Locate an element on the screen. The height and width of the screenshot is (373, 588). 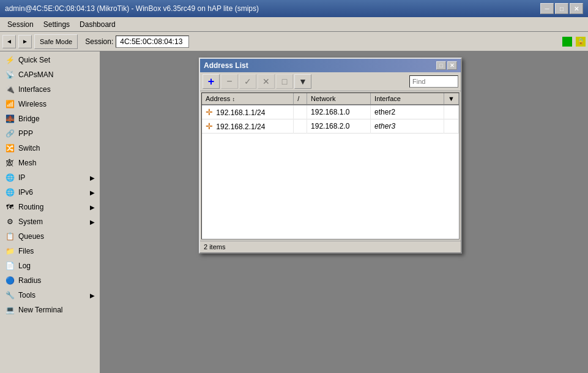
sidebar-item-ip: 🌐 IP ▶ is located at coordinates (50, 178).